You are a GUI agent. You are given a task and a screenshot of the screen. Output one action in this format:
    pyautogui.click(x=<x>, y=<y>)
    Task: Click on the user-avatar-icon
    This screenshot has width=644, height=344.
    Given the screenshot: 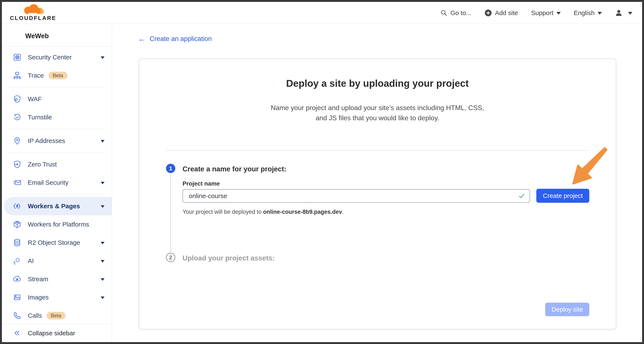 What is the action you would take?
    pyautogui.click(x=619, y=13)
    